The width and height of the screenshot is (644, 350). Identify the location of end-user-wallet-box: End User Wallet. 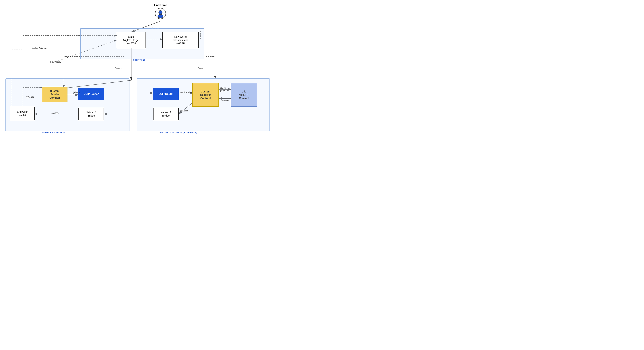
(22, 114).